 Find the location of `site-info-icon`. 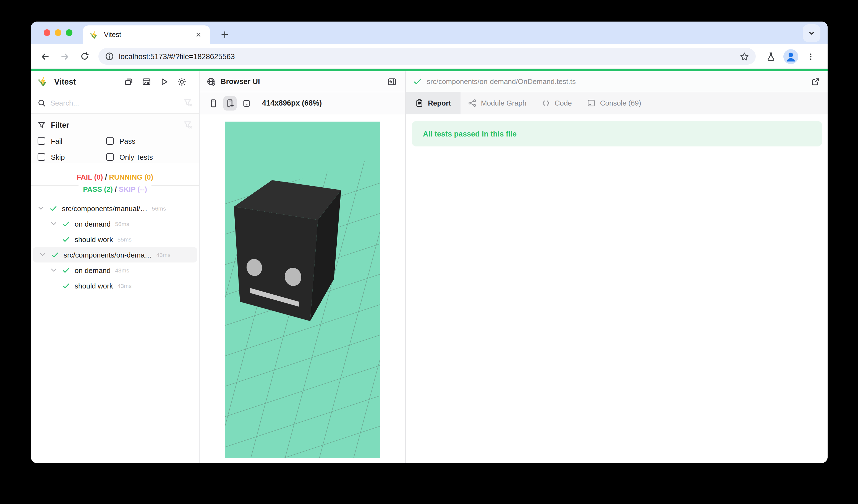

site-info-icon is located at coordinates (110, 56).